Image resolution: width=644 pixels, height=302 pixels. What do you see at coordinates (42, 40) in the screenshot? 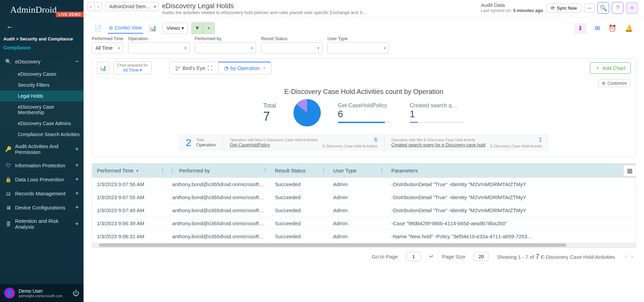
I see `breadcrumb: Audit > Security and Compliance` at bounding box center [42, 40].